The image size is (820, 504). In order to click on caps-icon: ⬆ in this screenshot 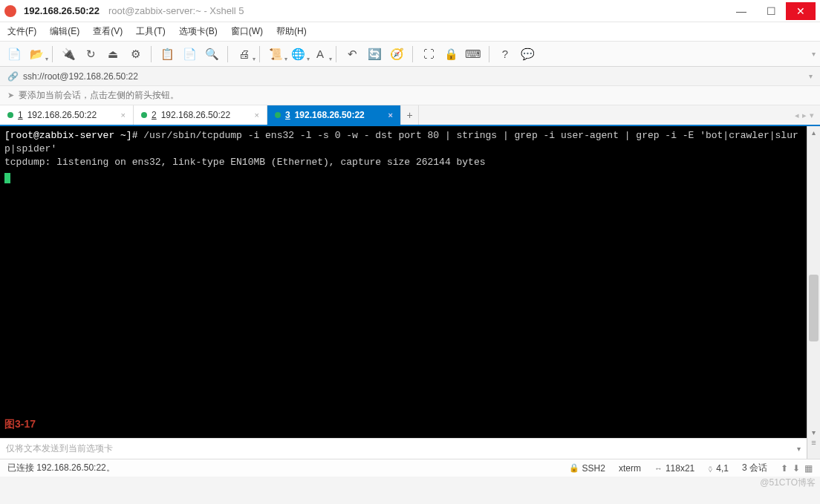, I will do `click(784, 468)`.